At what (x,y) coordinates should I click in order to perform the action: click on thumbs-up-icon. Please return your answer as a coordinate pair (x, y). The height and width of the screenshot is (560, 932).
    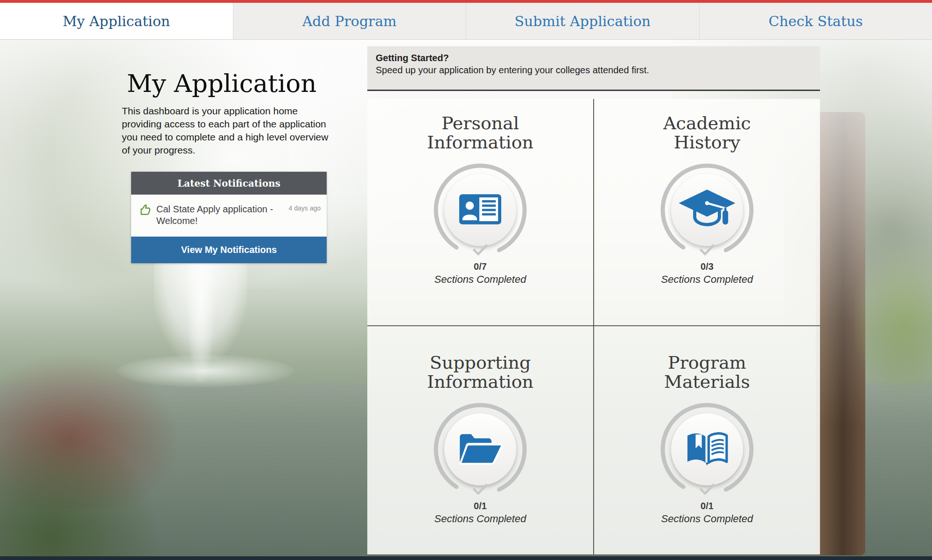
    Looking at the image, I should click on (146, 215).